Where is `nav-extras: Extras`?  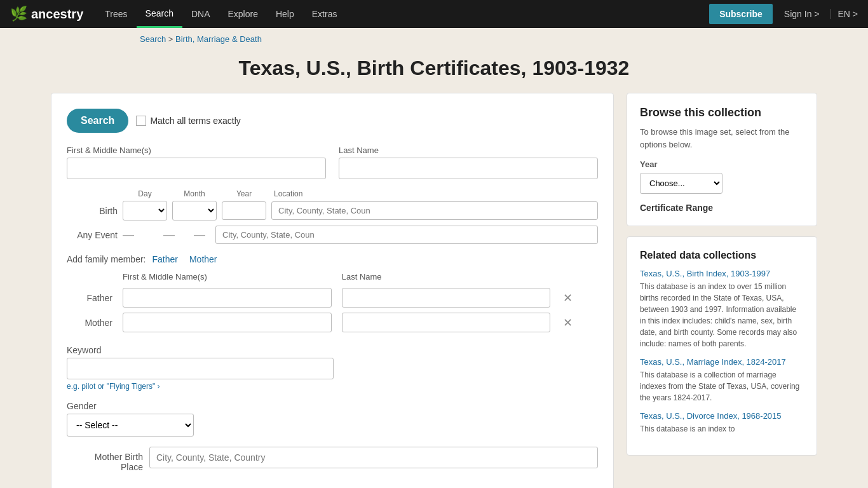 nav-extras: Extras is located at coordinates (325, 14).